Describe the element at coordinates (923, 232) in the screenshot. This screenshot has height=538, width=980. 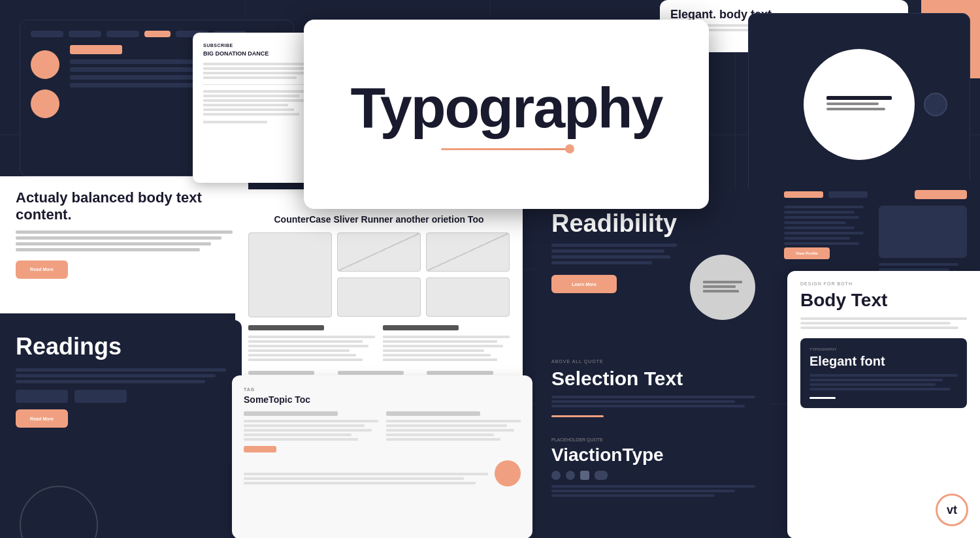
I see `profile-image` at that location.